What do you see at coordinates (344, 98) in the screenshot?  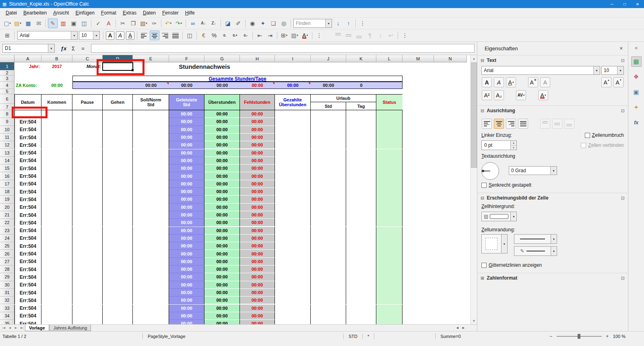 I see `col-header-jk: Urlaub` at bounding box center [344, 98].